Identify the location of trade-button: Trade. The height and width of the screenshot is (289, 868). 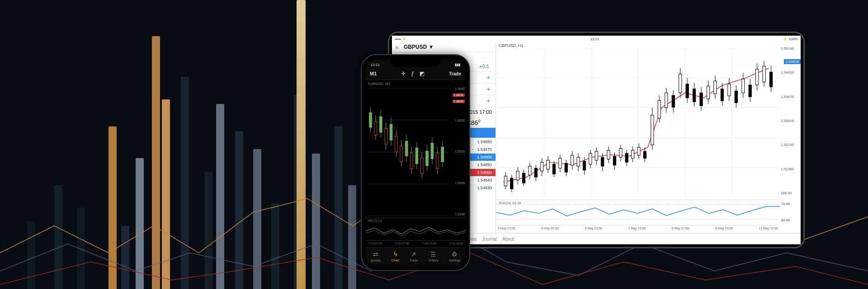
(455, 74).